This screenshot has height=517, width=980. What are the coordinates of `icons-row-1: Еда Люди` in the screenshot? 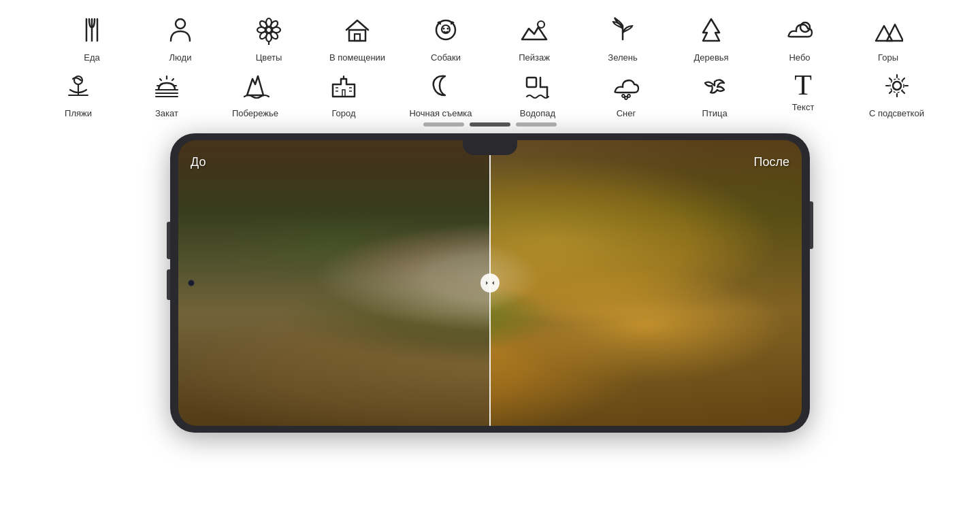 It's located at (490, 39).